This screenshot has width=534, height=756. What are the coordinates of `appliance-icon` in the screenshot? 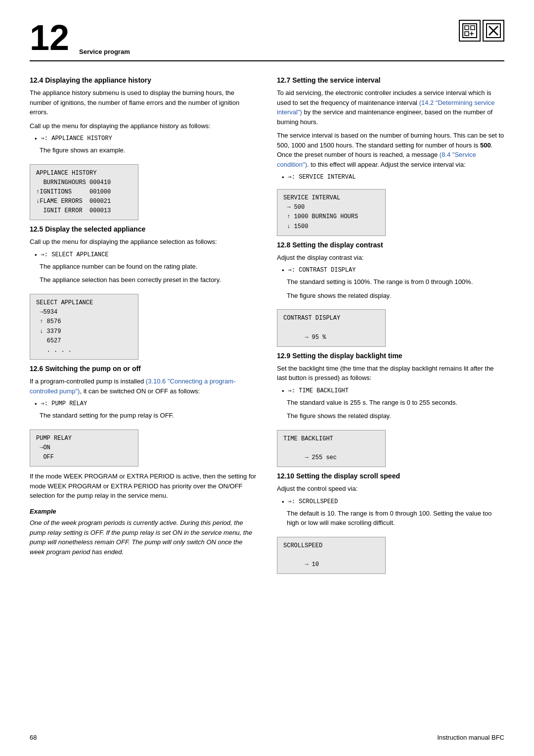 It's located at (470, 31).